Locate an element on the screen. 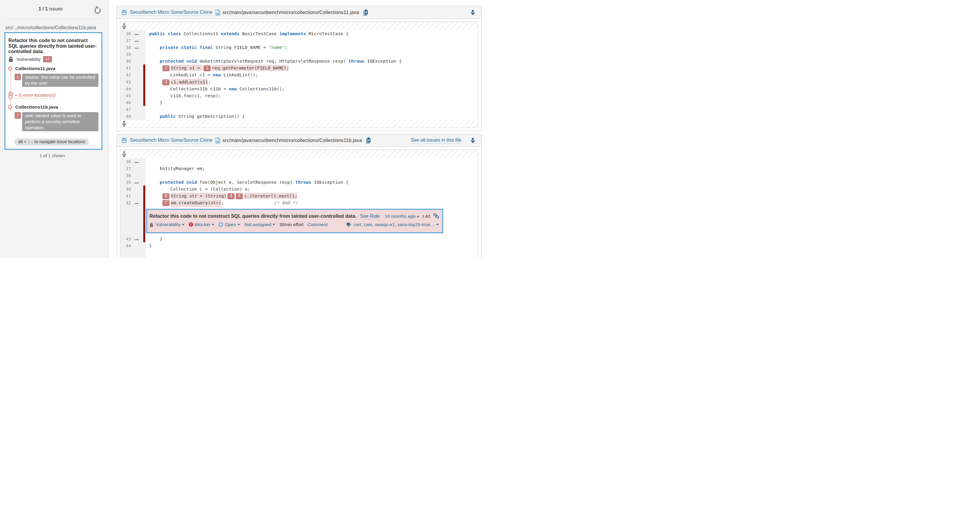 This screenshot has height=516, width=980. issue-location-bar is located at coordinates (145, 68).